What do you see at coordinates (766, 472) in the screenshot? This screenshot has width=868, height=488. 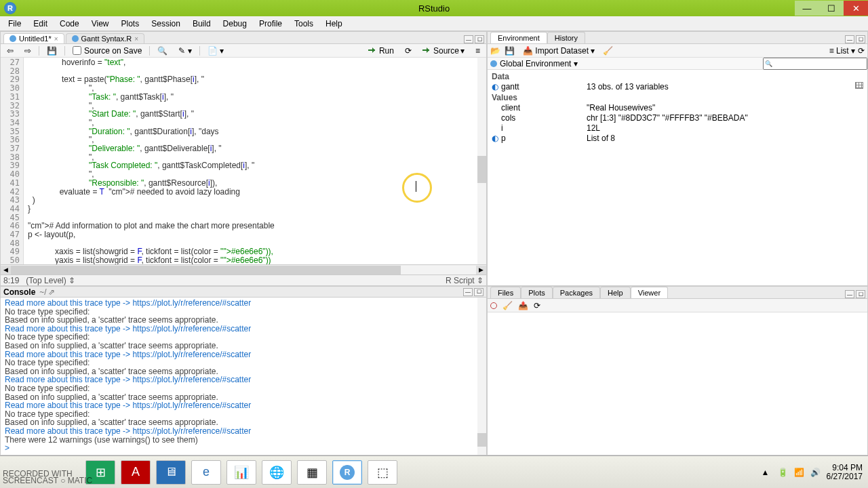 I see `tray-up-icon: ▲` at bounding box center [766, 472].